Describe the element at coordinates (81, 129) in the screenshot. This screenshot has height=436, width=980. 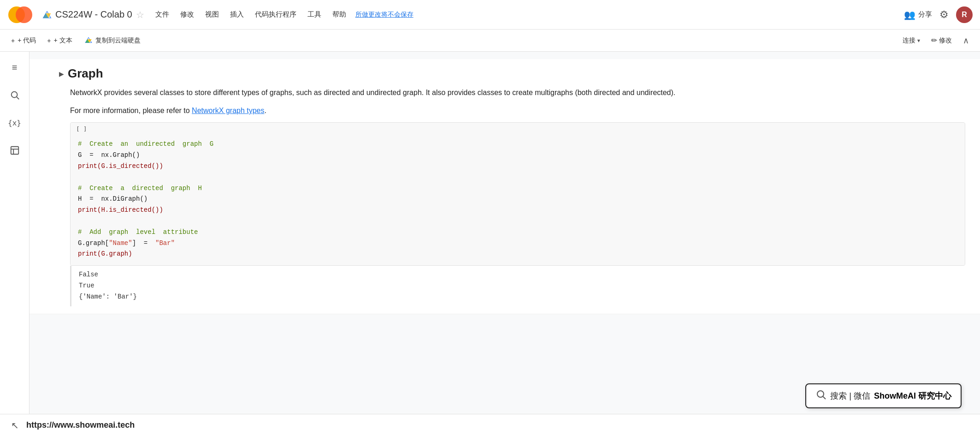
I see `run-indicator: [ ]` at that location.